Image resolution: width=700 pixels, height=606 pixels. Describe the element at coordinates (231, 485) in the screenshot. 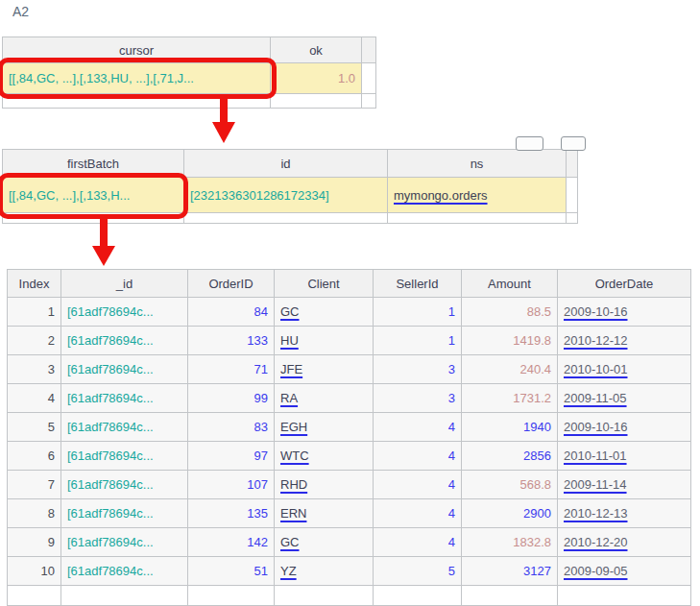

I see `orderid-cell: 107` at that location.